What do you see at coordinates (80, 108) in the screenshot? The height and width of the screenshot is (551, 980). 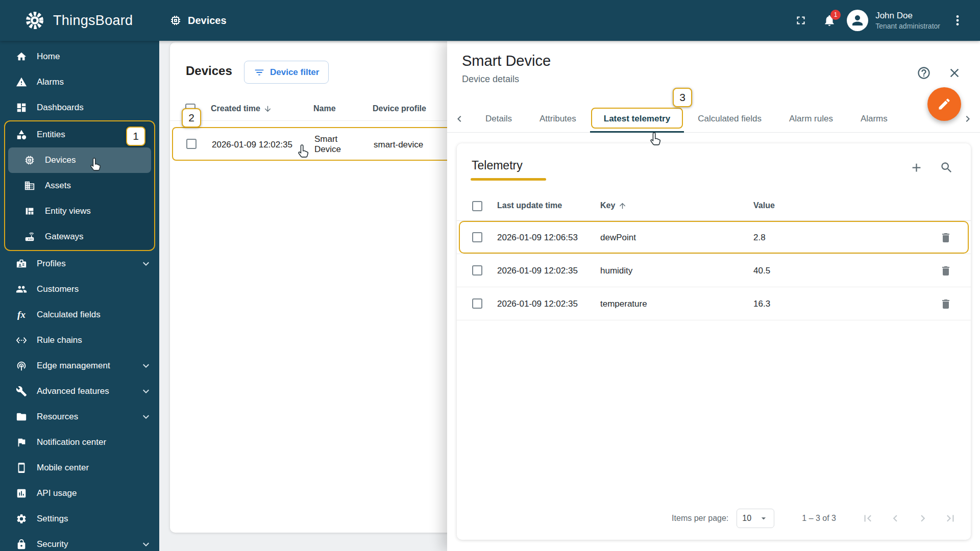 I see `sidebar-item-dashboards: Dashboards` at bounding box center [80, 108].